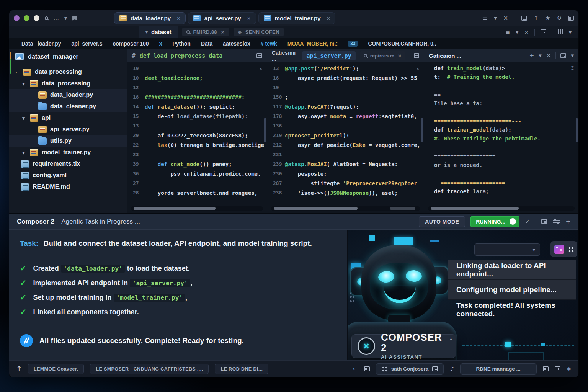 The height and width of the screenshot is (392, 588). I want to click on status-button: LE ROD DNE DI..., so click(242, 369).